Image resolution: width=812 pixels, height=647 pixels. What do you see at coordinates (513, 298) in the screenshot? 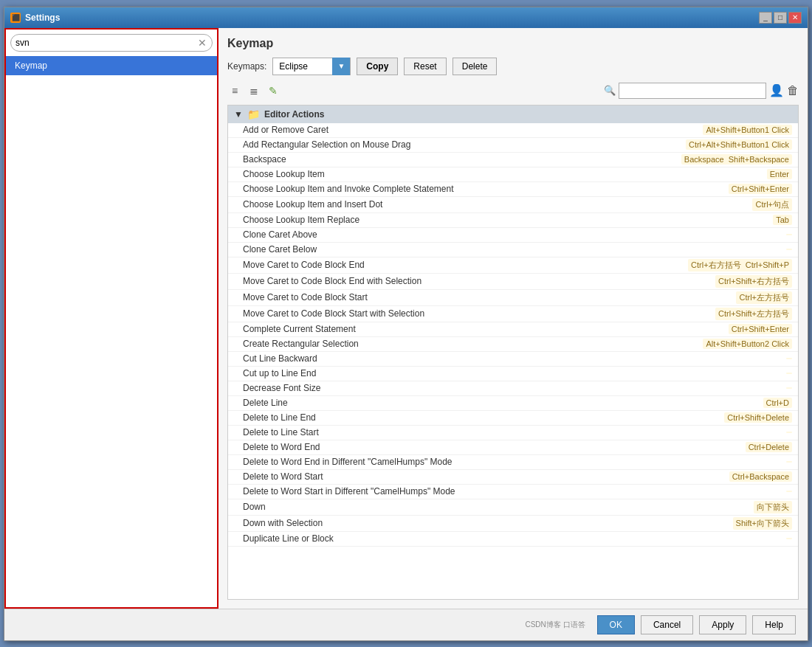
I see `table-row: Move Caret to Code Block Start Ctrl+左方括号` at bounding box center [513, 298].